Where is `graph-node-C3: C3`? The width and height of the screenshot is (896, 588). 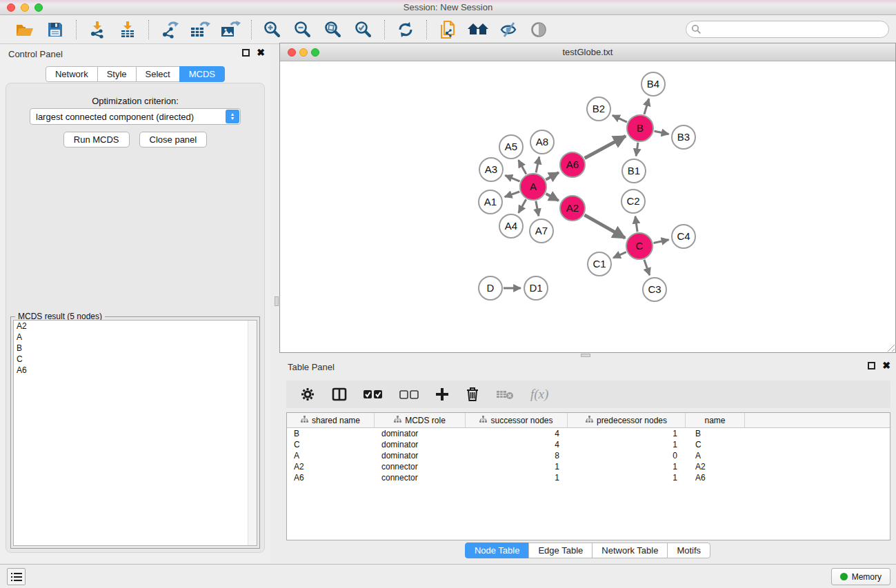 graph-node-C3: C3 is located at coordinates (655, 290).